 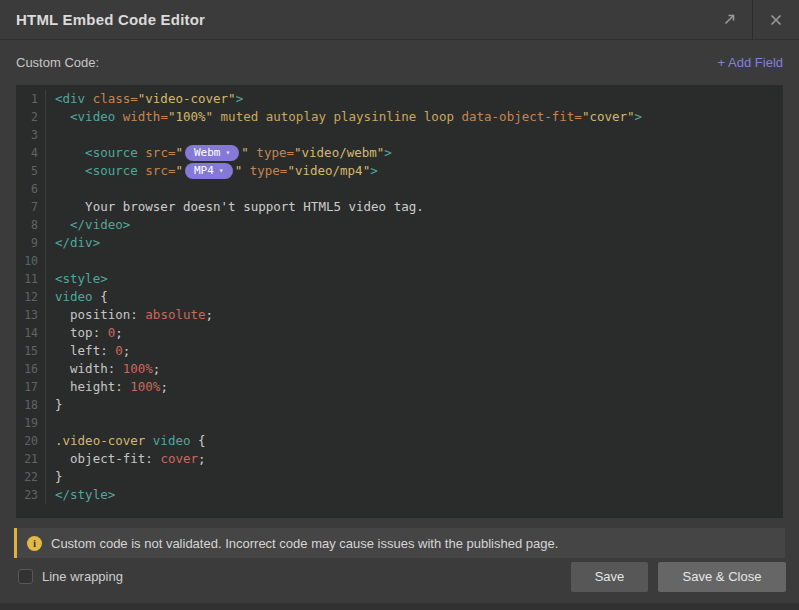 What do you see at coordinates (31, 405) in the screenshot?
I see `line-number: 18` at bounding box center [31, 405].